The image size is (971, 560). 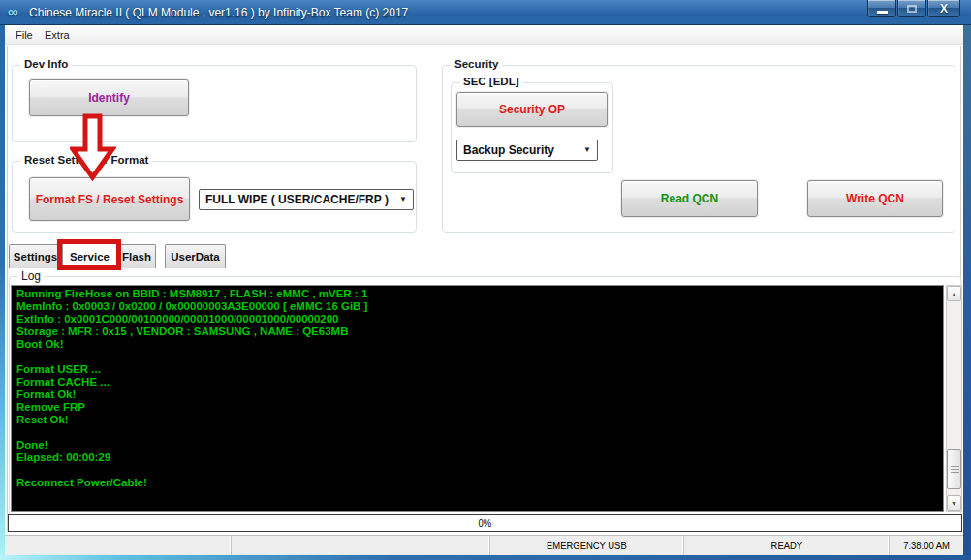 What do you see at coordinates (955, 467) in the screenshot?
I see `scroll-grip-icon` at bounding box center [955, 467].